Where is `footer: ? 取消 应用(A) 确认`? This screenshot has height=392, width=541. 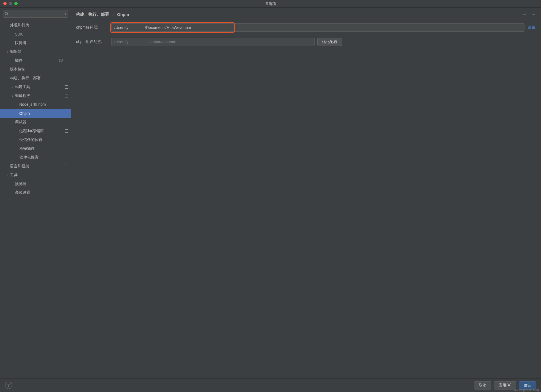 footer: ? 取消 应用(A) 确认 is located at coordinates (270, 385).